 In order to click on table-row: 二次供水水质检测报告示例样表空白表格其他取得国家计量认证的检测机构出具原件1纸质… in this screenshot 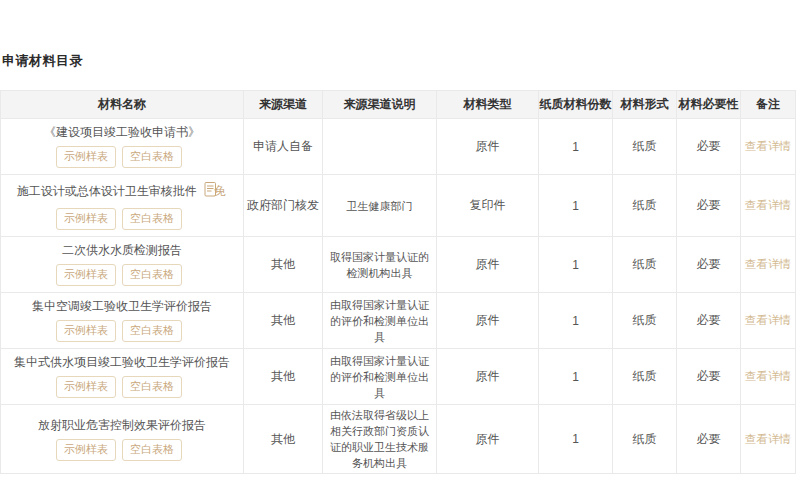, I will do `click(398, 265)`.